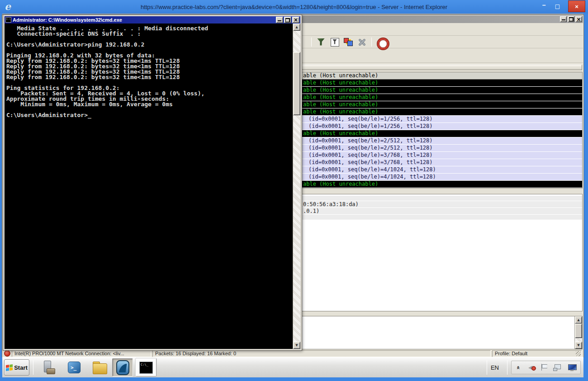 The image size is (588, 381). Describe the element at coordinates (100, 367) in the screenshot. I see `taskbar-button-explorer` at that location.